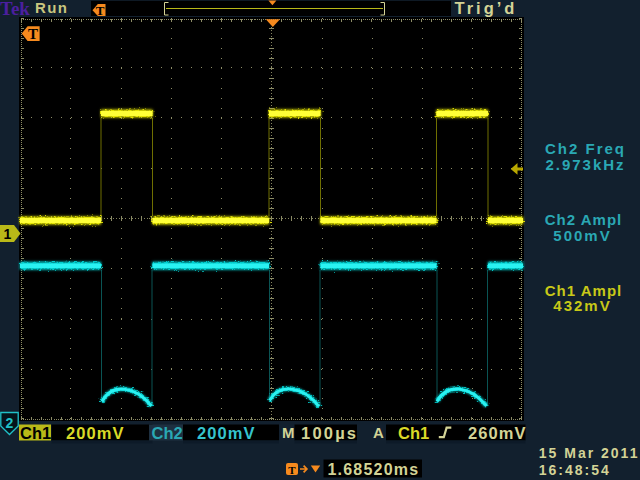  Describe the element at coordinates (374, 470) in the screenshot. I see `svg-text: 1.68520ms` at that location.